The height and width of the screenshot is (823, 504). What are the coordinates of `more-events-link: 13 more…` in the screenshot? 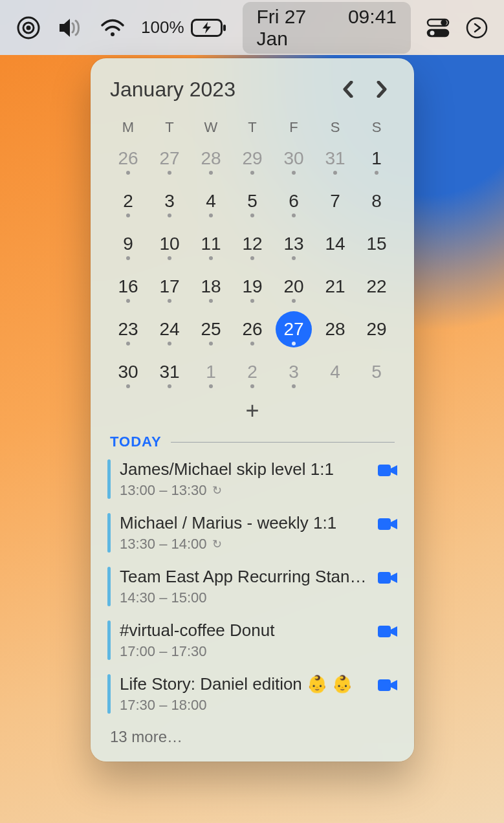 It's located at (252, 730).